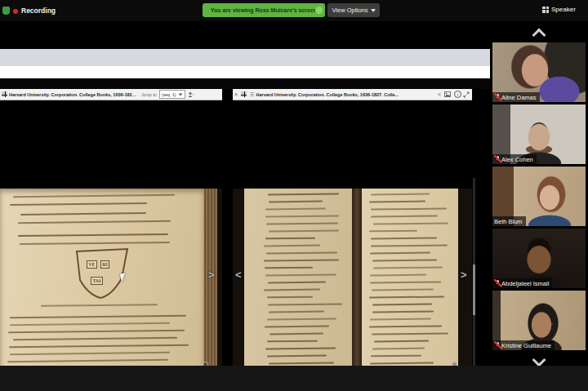 Image resolution: width=588 pixels, height=391 pixels. Describe the element at coordinates (448, 95) in the screenshot. I see `image-view-icon` at that location.